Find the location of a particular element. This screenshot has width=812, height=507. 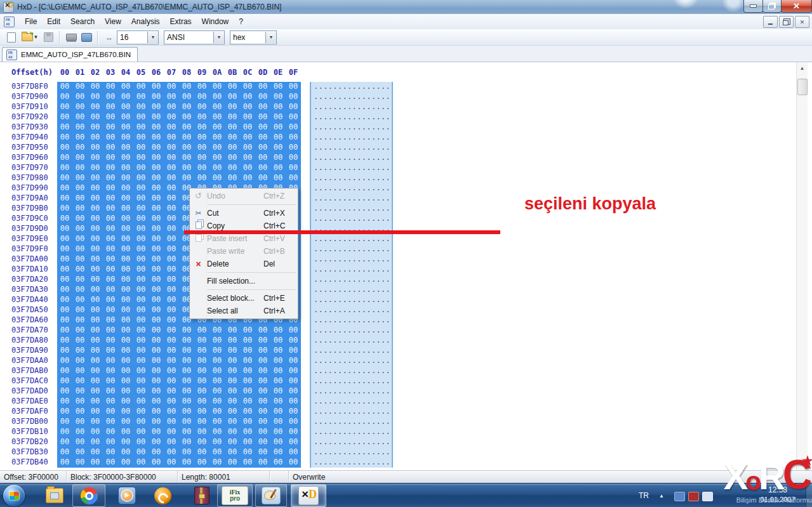

taskbar-clock: 12:58 01.01.2007 is located at coordinates (778, 495).